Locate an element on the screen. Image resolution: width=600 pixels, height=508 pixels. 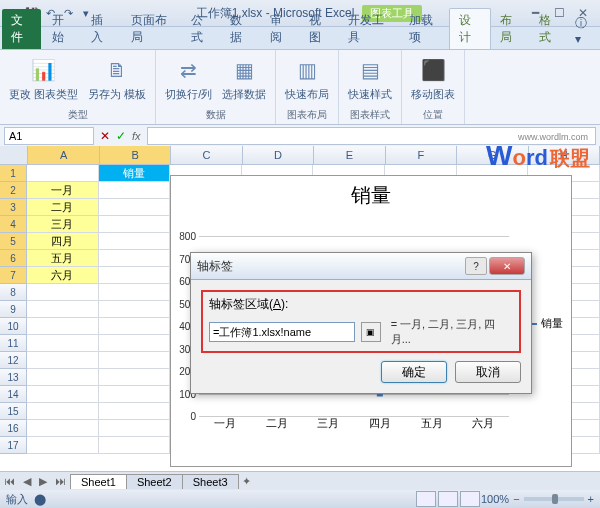
row-header: 13 is located at coordinates (14, 378).